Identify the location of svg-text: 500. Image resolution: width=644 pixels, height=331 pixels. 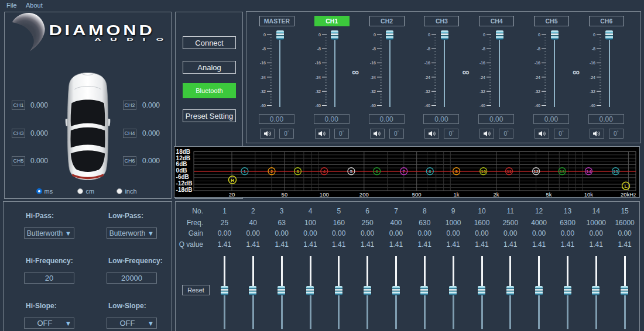
(417, 194).